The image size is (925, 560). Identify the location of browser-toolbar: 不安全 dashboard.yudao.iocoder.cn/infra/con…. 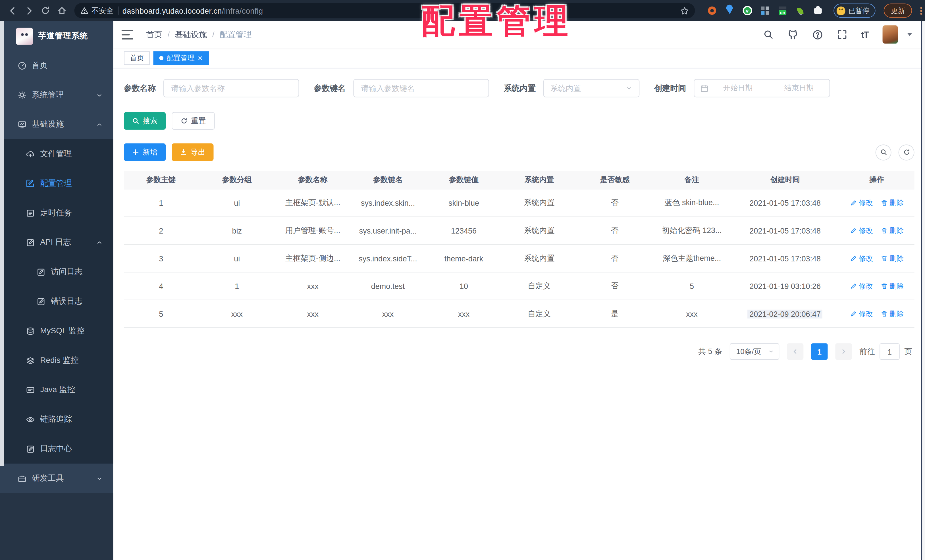
(462, 11).